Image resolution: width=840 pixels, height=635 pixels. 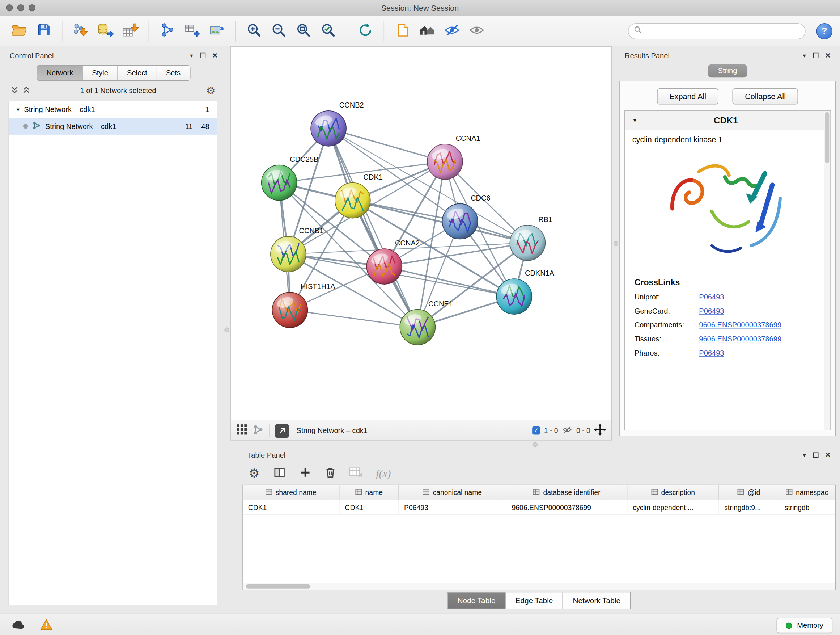 I want to click on export-image-button, so click(x=216, y=31).